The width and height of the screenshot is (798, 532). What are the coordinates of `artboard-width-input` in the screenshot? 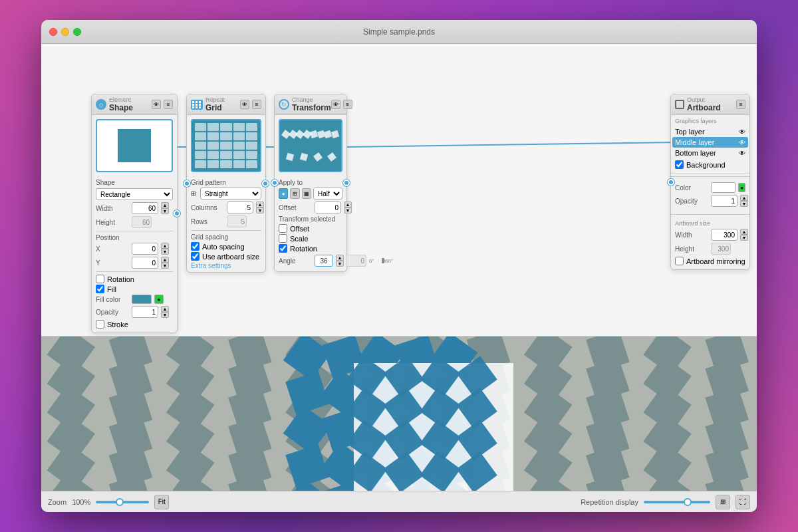 It's located at (724, 235).